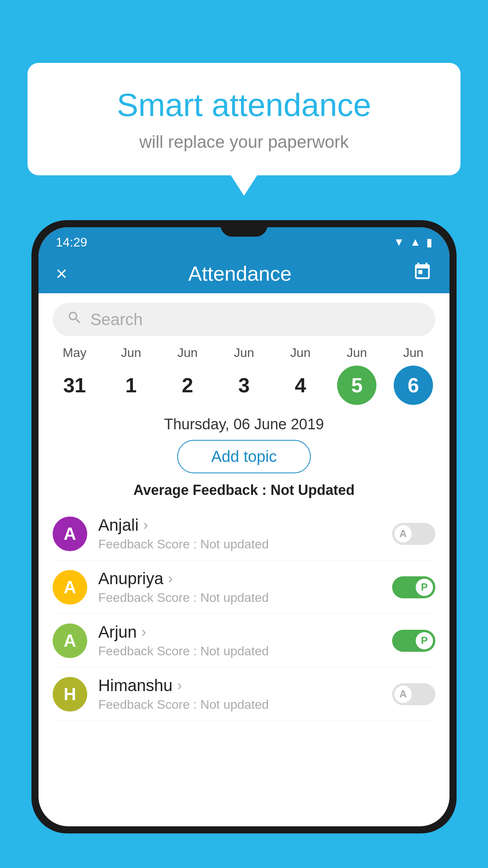 Image resolution: width=488 pixels, height=868 pixels. Describe the element at coordinates (61, 274) in the screenshot. I see `close-button: ×` at that location.